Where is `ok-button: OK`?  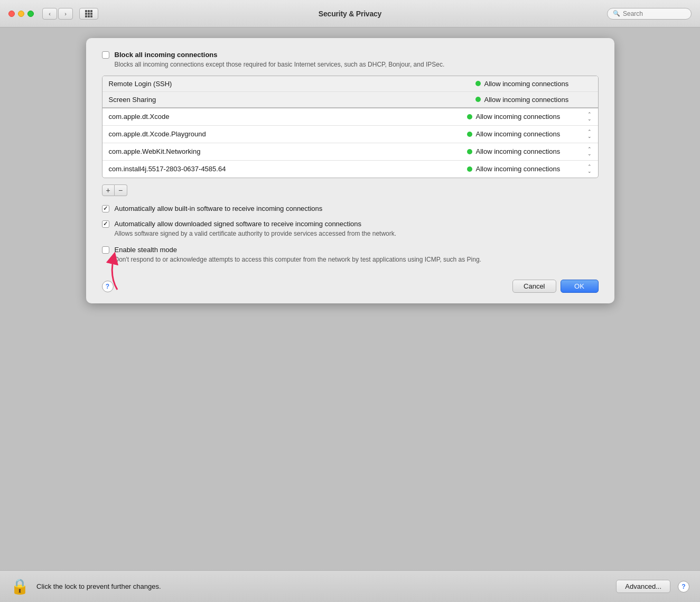
ok-button: OK is located at coordinates (580, 286).